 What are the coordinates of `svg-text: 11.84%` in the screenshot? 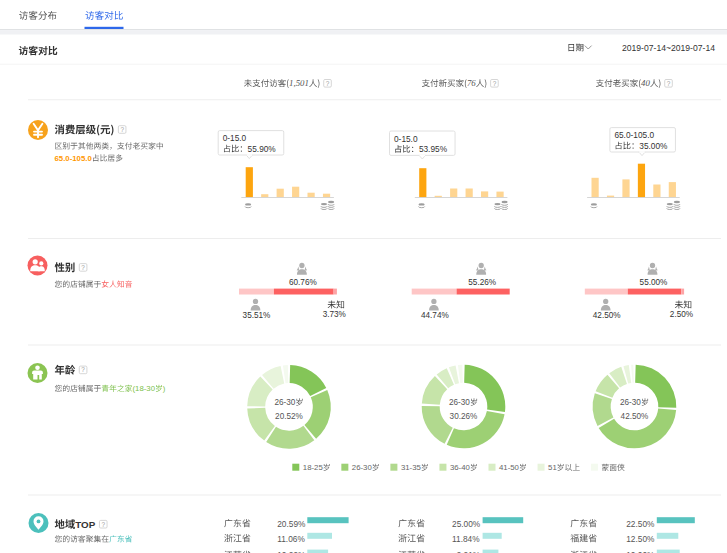 It's located at (466, 539).